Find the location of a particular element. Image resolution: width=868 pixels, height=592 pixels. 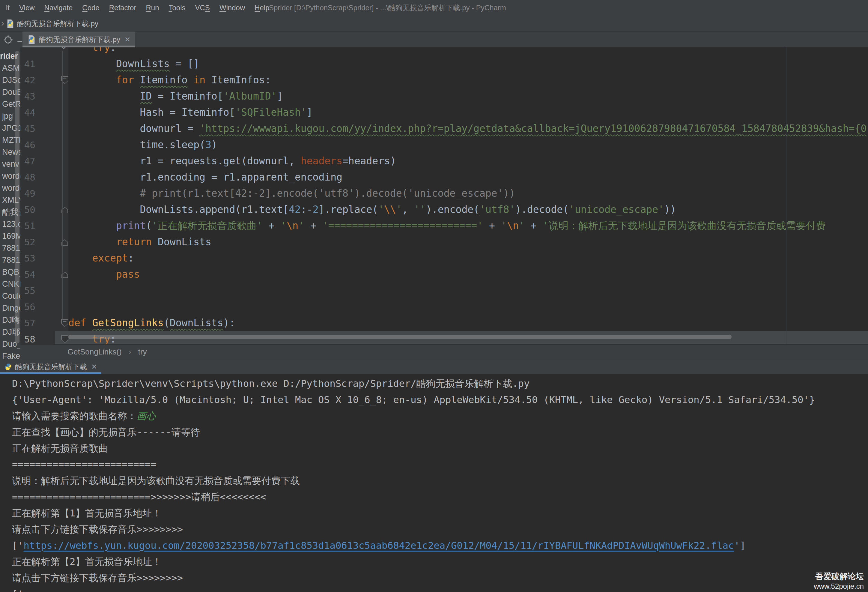

editor-horizontal-scrollbar is located at coordinates (400, 337).